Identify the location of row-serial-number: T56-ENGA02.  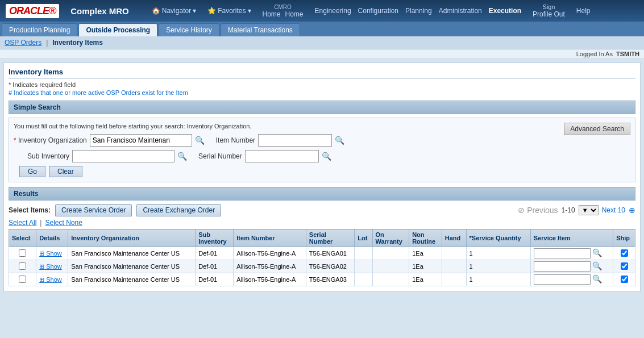
(330, 267).